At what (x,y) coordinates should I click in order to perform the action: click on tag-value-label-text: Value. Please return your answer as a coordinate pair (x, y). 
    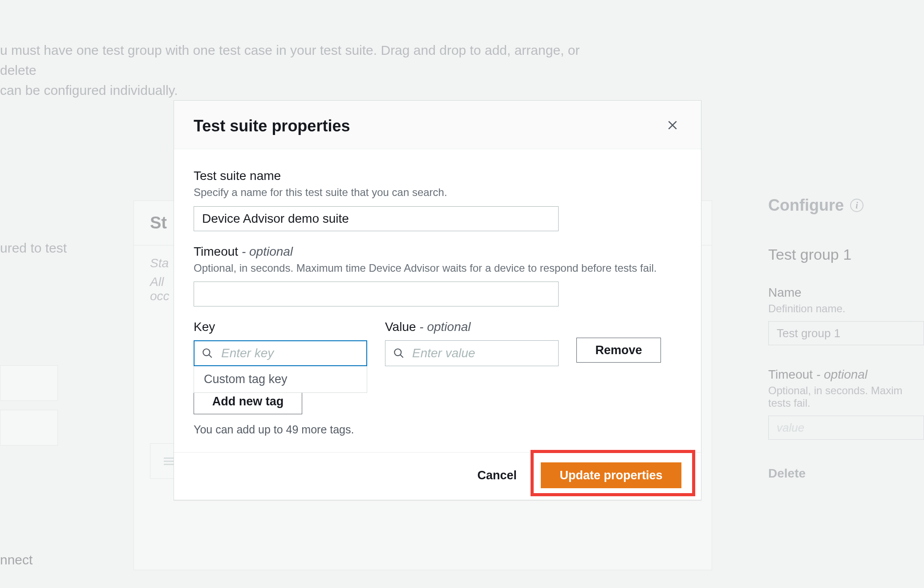
    Looking at the image, I should click on (401, 327).